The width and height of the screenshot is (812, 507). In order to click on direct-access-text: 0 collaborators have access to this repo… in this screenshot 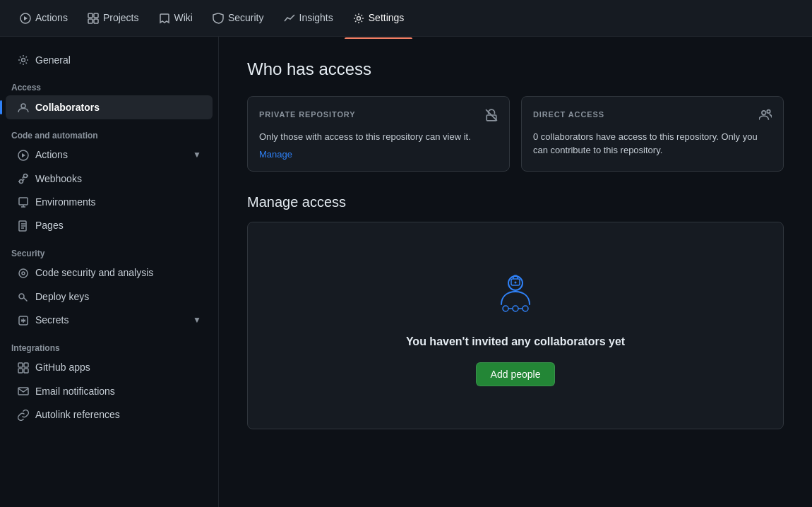, I will do `click(652, 144)`.